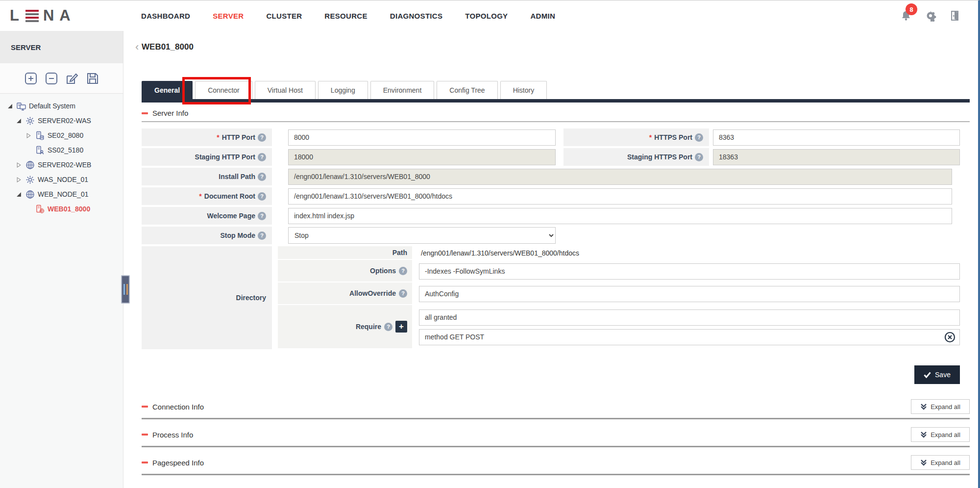 The image size is (980, 488). I want to click on remove-require-icon, so click(950, 337).